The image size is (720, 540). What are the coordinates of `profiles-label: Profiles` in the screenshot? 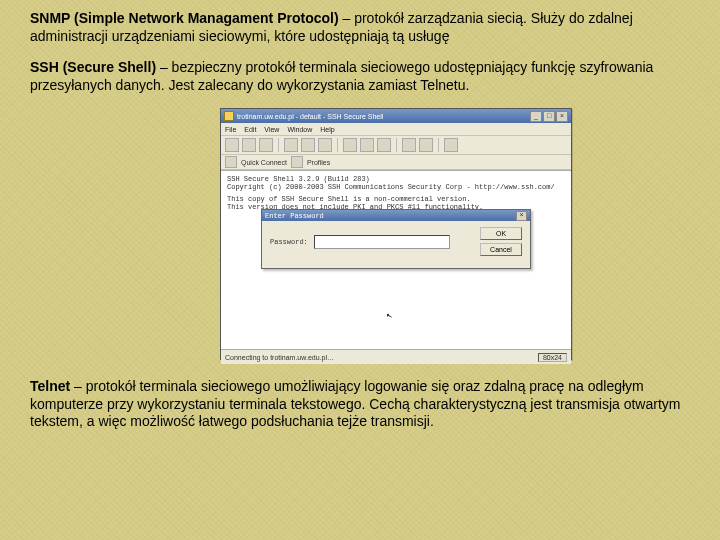 It's located at (318, 162).